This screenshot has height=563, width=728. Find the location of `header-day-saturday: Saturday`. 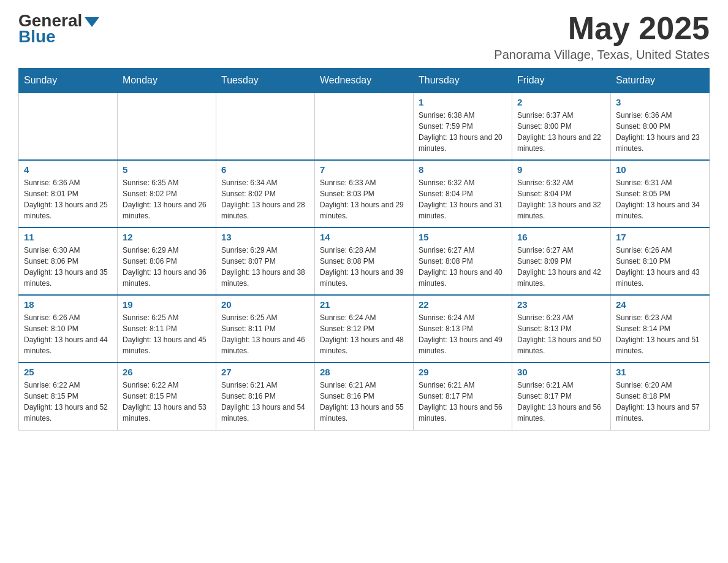

header-day-saturday: Saturday is located at coordinates (661, 81).